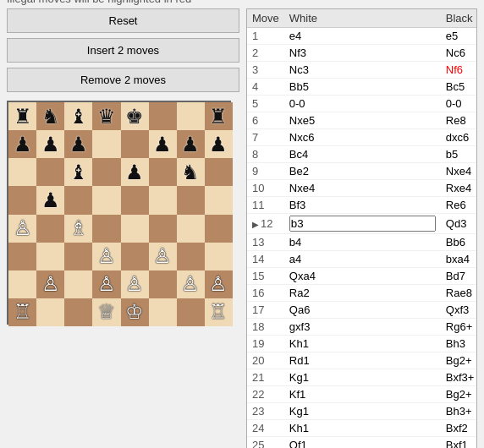  What do you see at coordinates (78, 172) in the screenshot?
I see `square-r2c2: ♝` at bounding box center [78, 172].